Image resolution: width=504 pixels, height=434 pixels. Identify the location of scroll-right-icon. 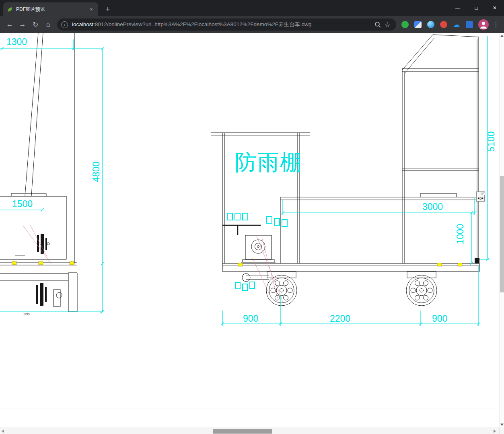
(495, 431).